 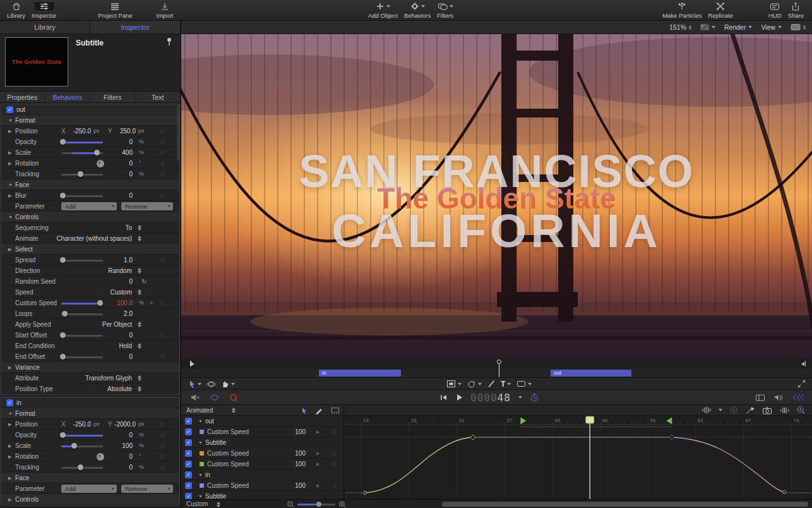 I want to click on popup-value: Hold, so click(x=125, y=346).